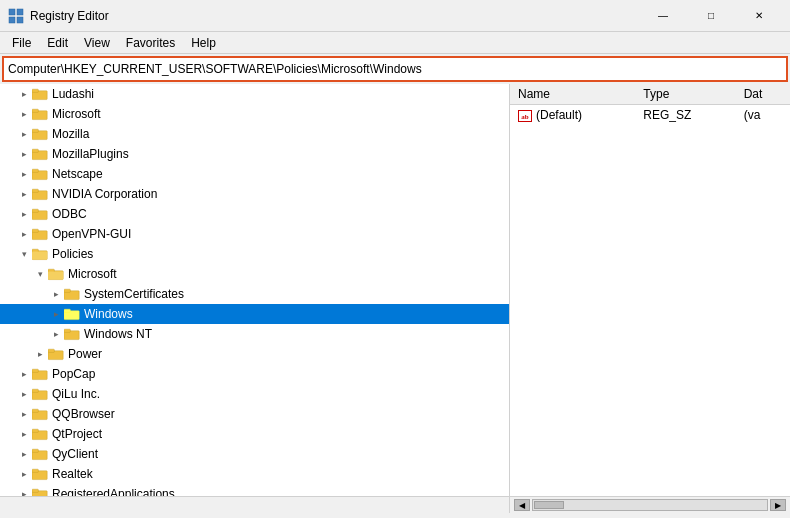 The image size is (790, 518). I want to click on menu-favorites: Favorites, so click(150, 43).